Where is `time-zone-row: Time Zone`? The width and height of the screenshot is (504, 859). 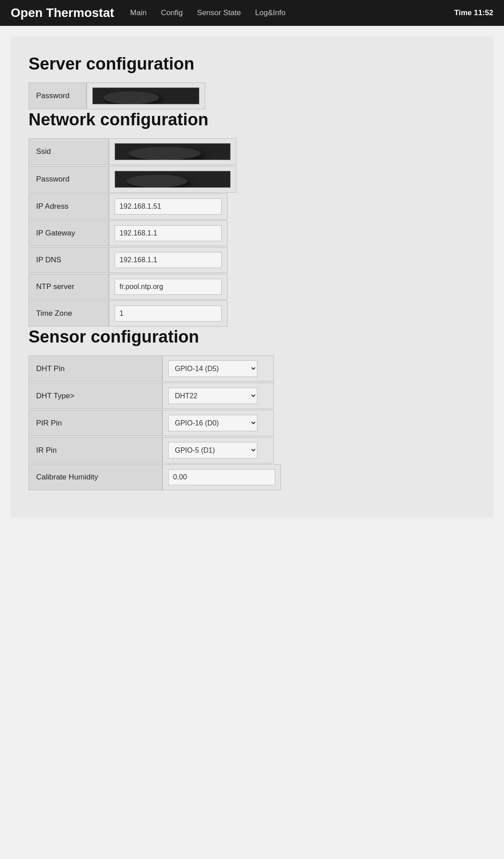 time-zone-row: Time Zone is located at coordinates (252, 314).